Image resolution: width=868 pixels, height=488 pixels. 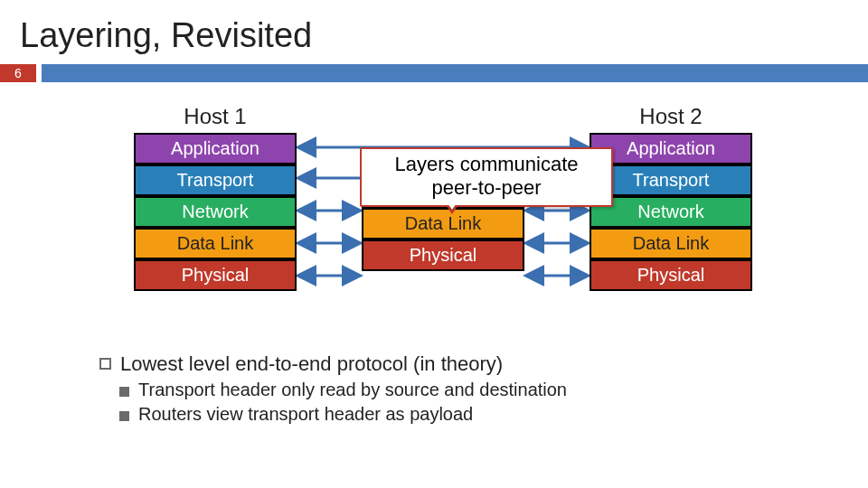 What do you see at coordinates (457, 414) in the screenshot?
I see `bullet-sub2: Routers view transport header as payload` at bounding box center [457, 414].